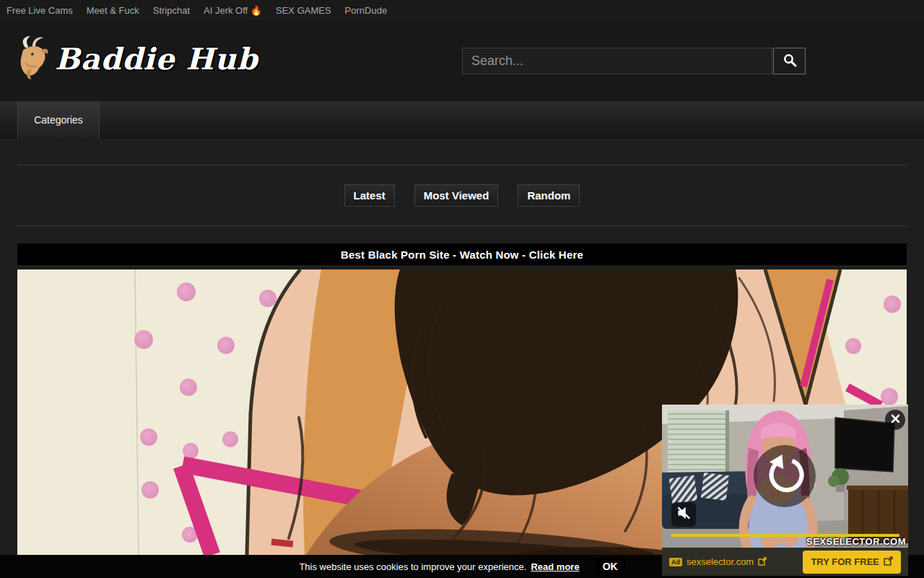  What do you see at coordinates (370, 195) in the screenshot?
I see `filter-latest-button: Latest` at bounding box center [370, 195].